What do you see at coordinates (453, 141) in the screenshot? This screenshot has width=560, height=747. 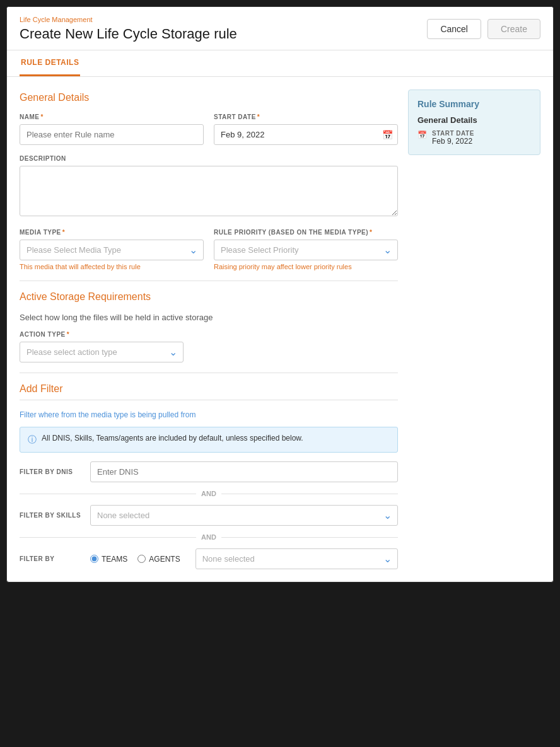 I see `summary-start-date-value: Feb 9, 2022` at bounding box center [453, 141].